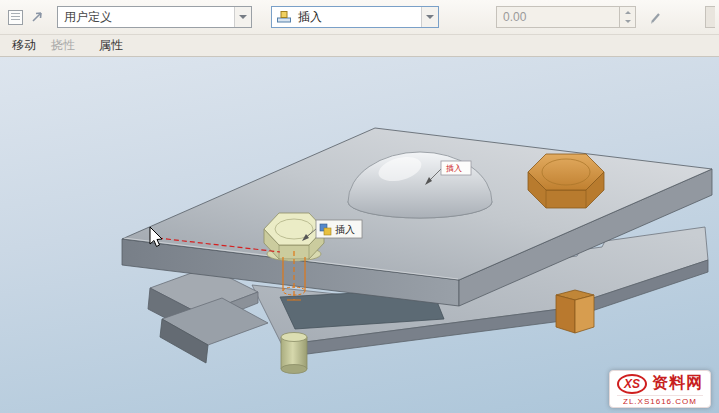  I want to click on placement-sheet-icon, so click(15, 17).